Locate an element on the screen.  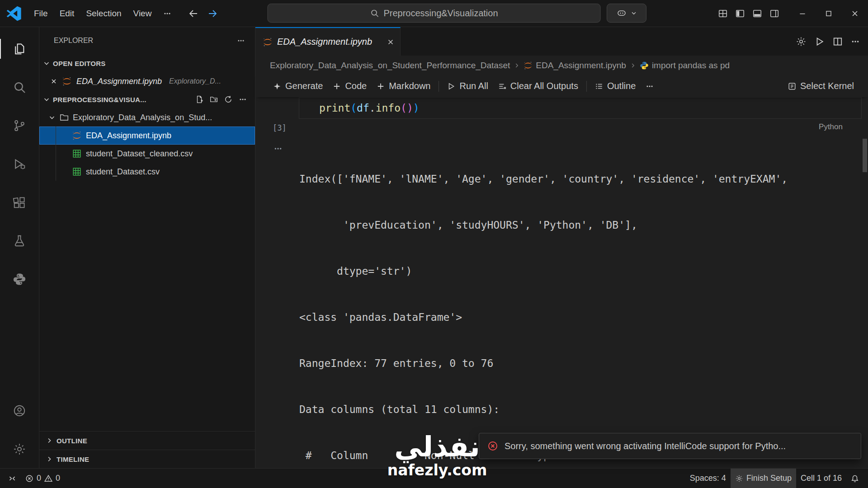
breadcrumb-symbol: import pandas as pd is located at coordinates (684, 66).